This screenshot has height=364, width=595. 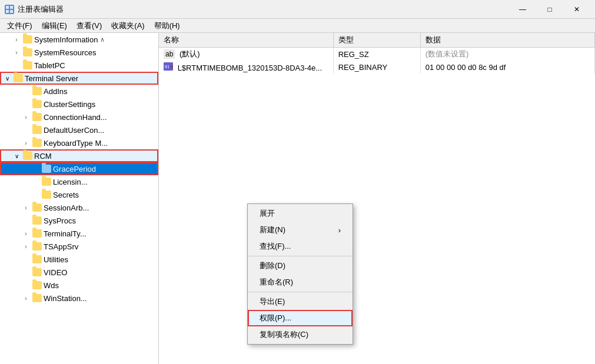 What do you see at coordinates (89, 26) in the screenshot?
I see `menu-view: 查看(V)` at bounding box center [89, 26].